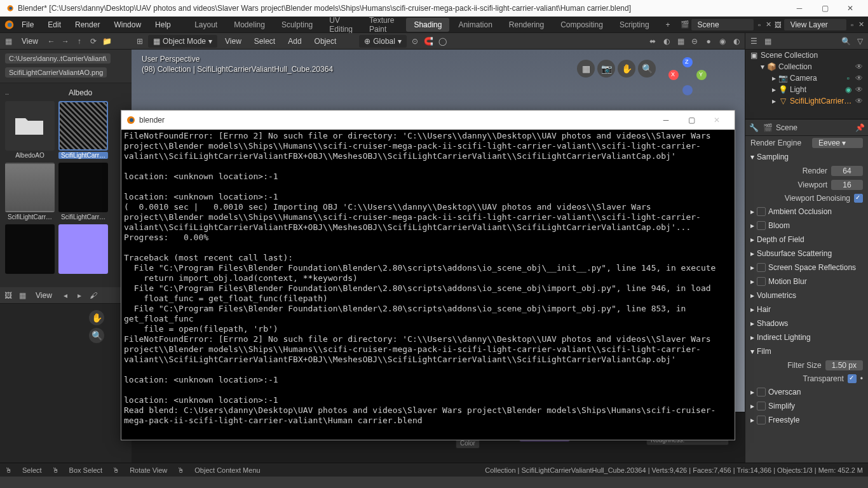 Image resolution: width=868 pixels, height=488 pixels. Describe the element at coordinates (249, 25) in the screenshot. I see `tab-modeling: Modeling` at that location.